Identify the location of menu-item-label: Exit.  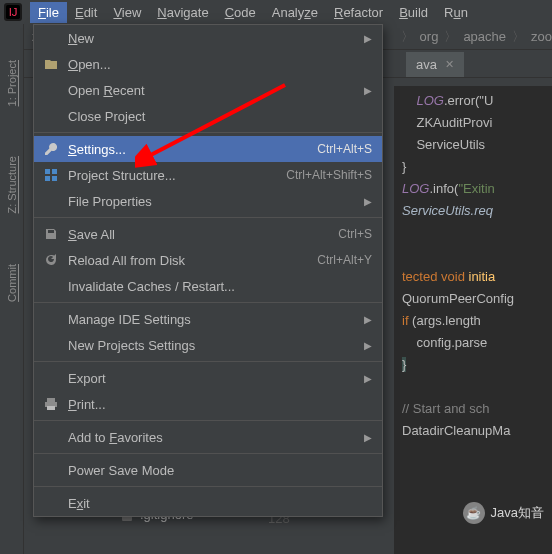
(220, 504).